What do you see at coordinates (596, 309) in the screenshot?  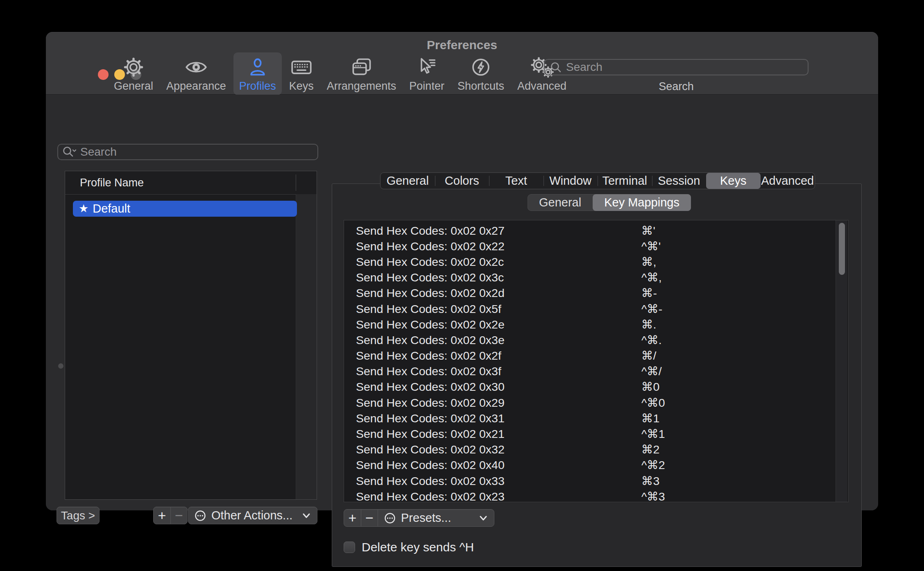 I see `key-mapping-row: Send Hex Codes: 0x02 0x5f ^⌘-` at bounding box center [596, 309].